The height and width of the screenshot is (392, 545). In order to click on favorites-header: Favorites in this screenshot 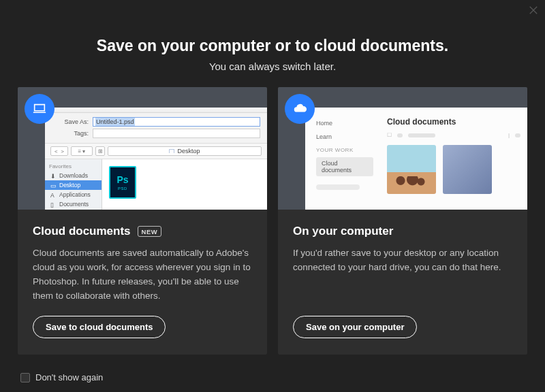, I will do `click(74, 166)`.